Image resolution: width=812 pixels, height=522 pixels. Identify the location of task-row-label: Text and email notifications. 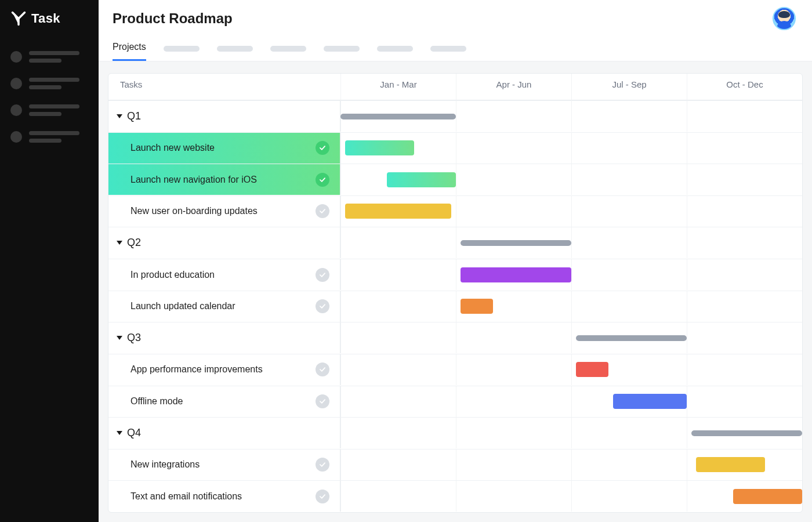
(224, 496).